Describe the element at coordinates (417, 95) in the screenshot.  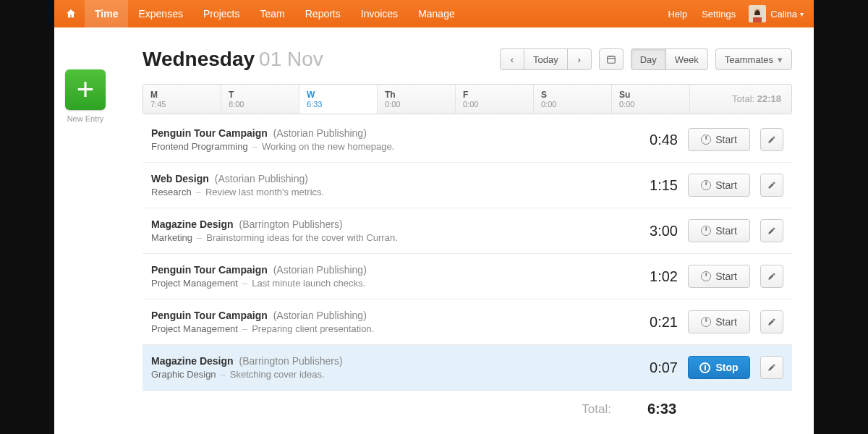
I see `weekday-abbr: Th` at that location.